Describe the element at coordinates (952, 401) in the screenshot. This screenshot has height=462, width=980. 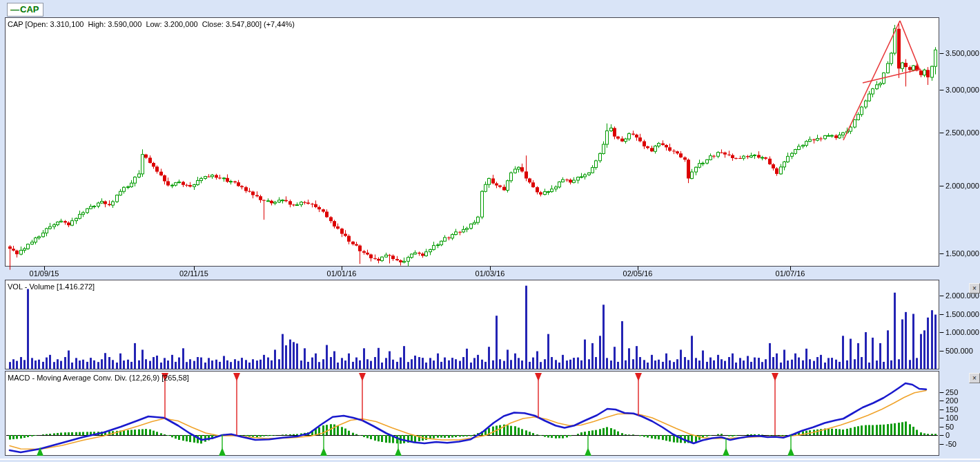
I see `macd-y-tick-label: 200` at that location.